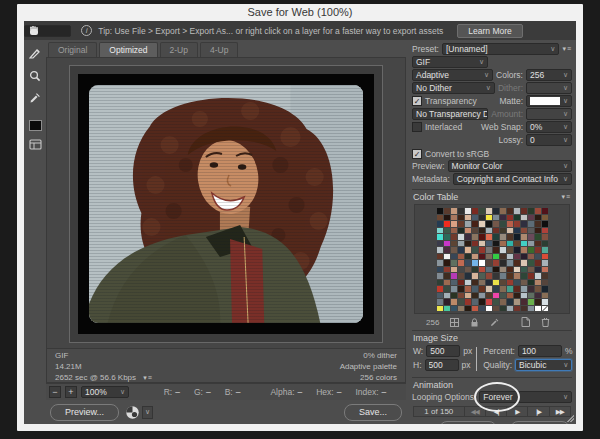 Image resolution: width=600 pixels, height=439 pixels. What do you see at coordinates (496, 412) in the screenshot?
I see `playback-button: ◀|` at bounding box center [496, 412].